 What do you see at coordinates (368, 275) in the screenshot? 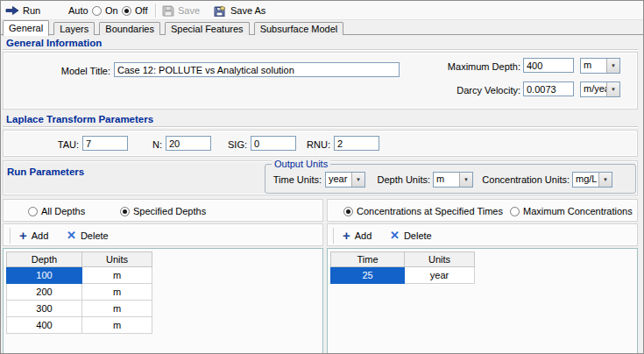
I see `time-cell: 25` at bounding box center [368, 275].